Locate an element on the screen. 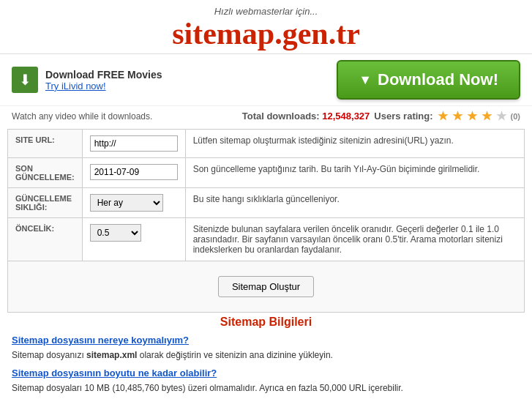 Image resolution: width=532 pixels, height=399 pixels. stats-bar: Watch any video while it downloads. Tota… is located at coordinates (266, 117).